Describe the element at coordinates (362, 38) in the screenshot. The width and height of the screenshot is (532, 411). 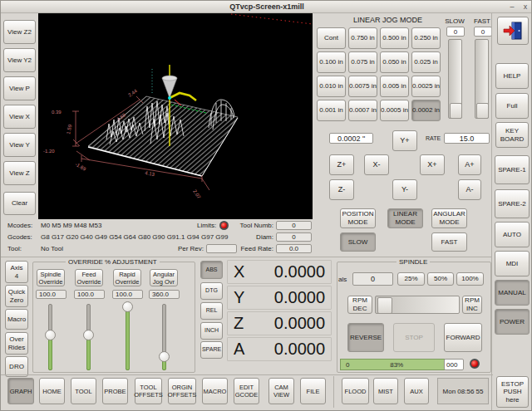
I see `jog-inc-0750: 0.750 in` at that location.